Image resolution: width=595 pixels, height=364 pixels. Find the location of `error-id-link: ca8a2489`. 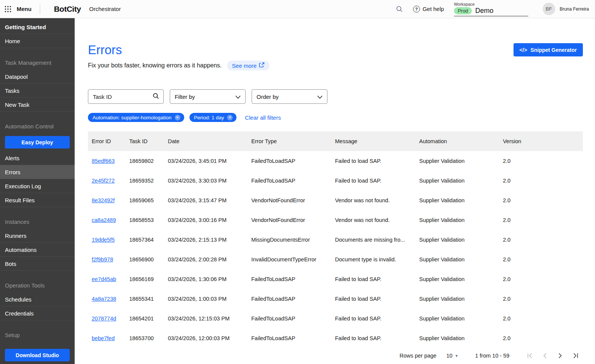

error-id-link: ca8a2489 is located at coordinates (104, 220).